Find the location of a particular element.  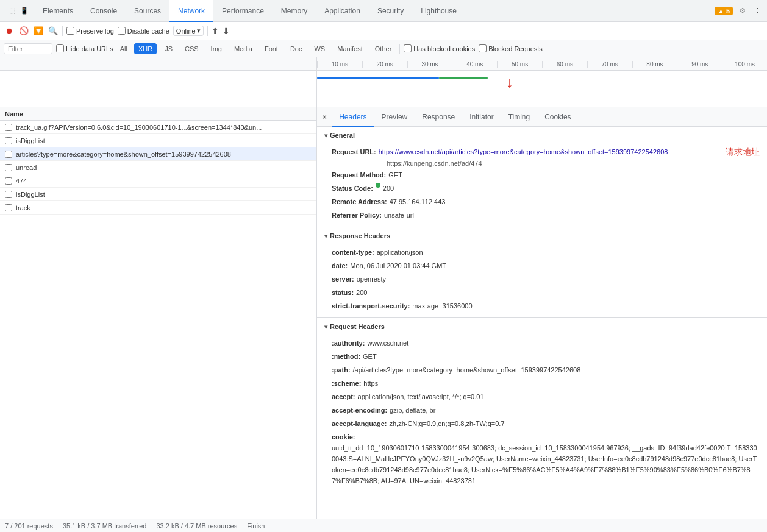

list-item: track_ua.gif?APIVersion=0.6.0&cid=10_190… is located at coordinates (159, 127).